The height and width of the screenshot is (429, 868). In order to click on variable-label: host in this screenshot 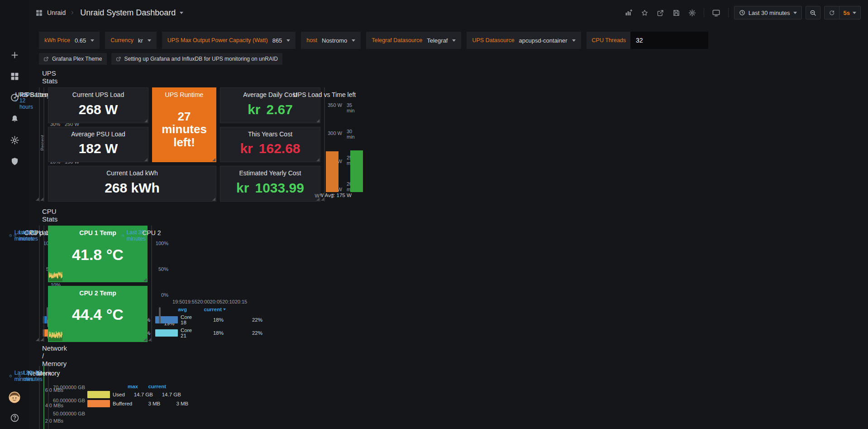, I will do `click(312, 40)`.